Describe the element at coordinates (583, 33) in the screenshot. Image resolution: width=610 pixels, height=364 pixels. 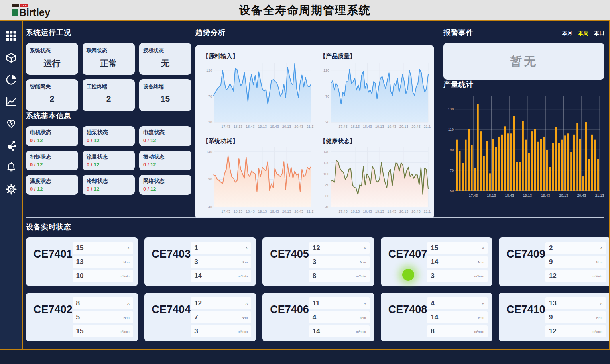
I see `alarm-tab-week: 本周` at that location.